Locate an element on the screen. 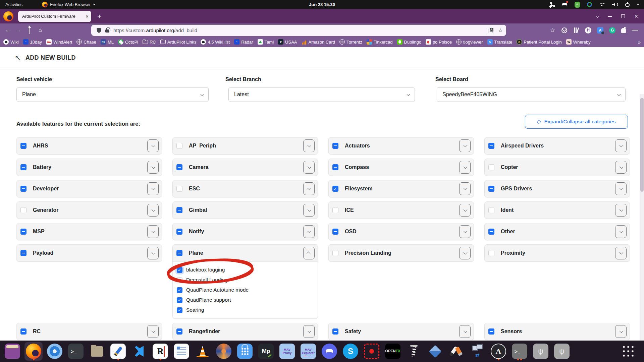  branch-select: Latest is located at coordinates (322, 95).